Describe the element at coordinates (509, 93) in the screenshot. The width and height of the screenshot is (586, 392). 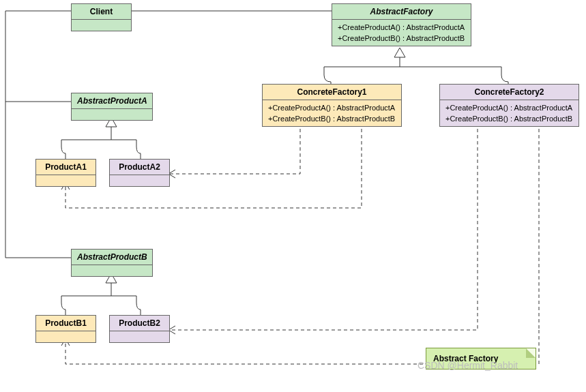
I see `class-name: ConcreteFactory2` at that location.